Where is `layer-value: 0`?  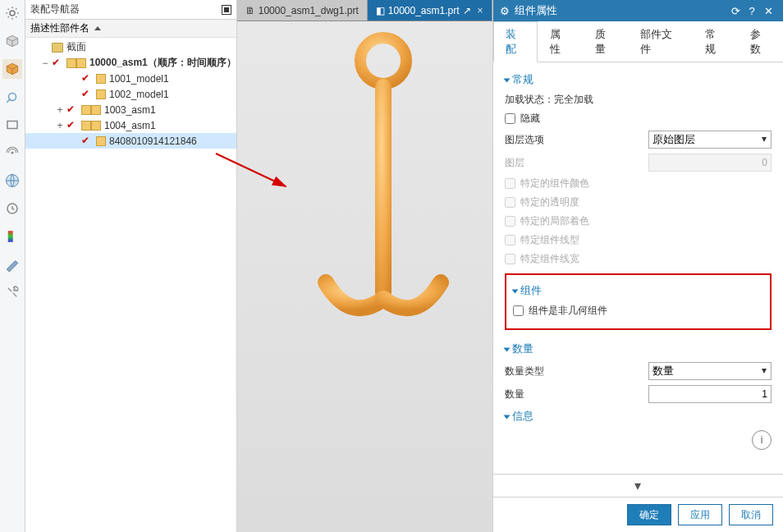
layer-value: 0 is located at coordinates (710, 163).